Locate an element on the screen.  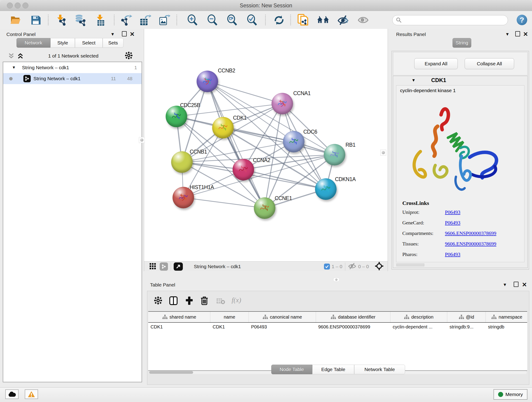
hide-selected-icon is located at coordinates (343, 20).